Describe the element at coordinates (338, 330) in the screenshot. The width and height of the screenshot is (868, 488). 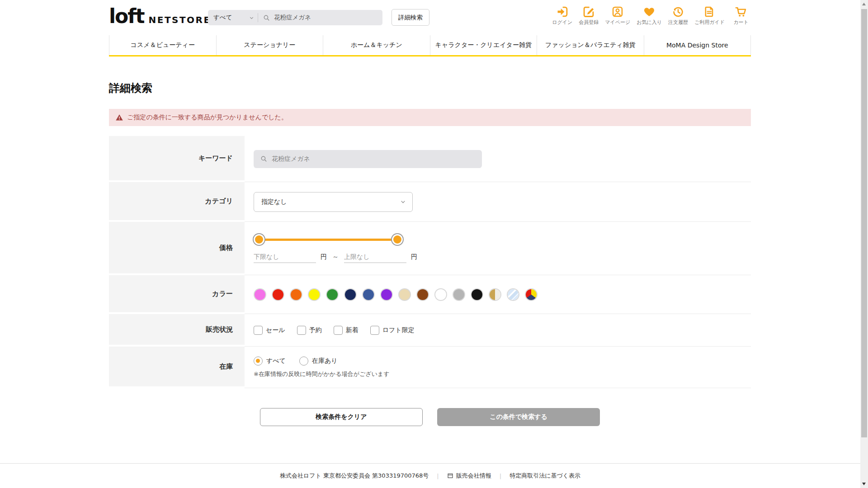
I see `checkbox-new-box` at that location.